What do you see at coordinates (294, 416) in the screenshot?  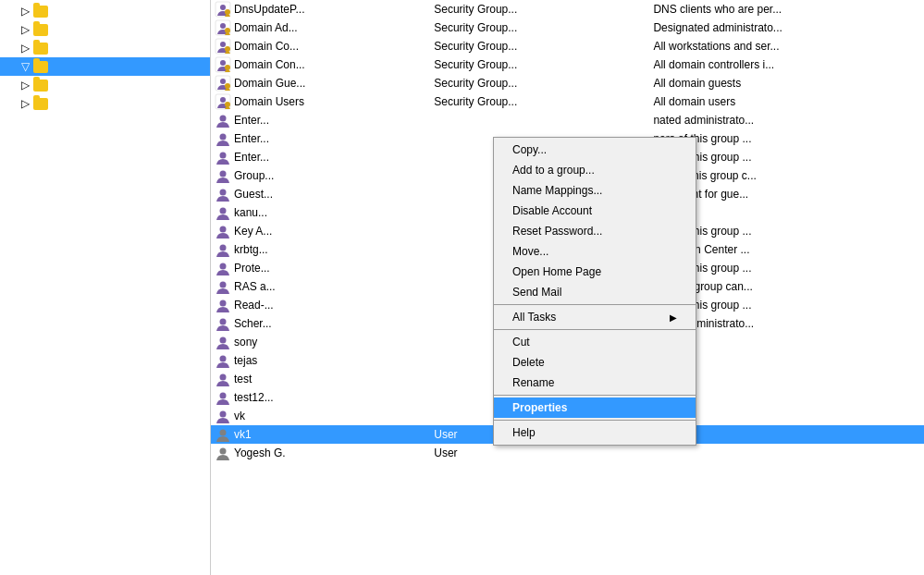 I see `name-cell: vk` at bounding box center [294, 416].